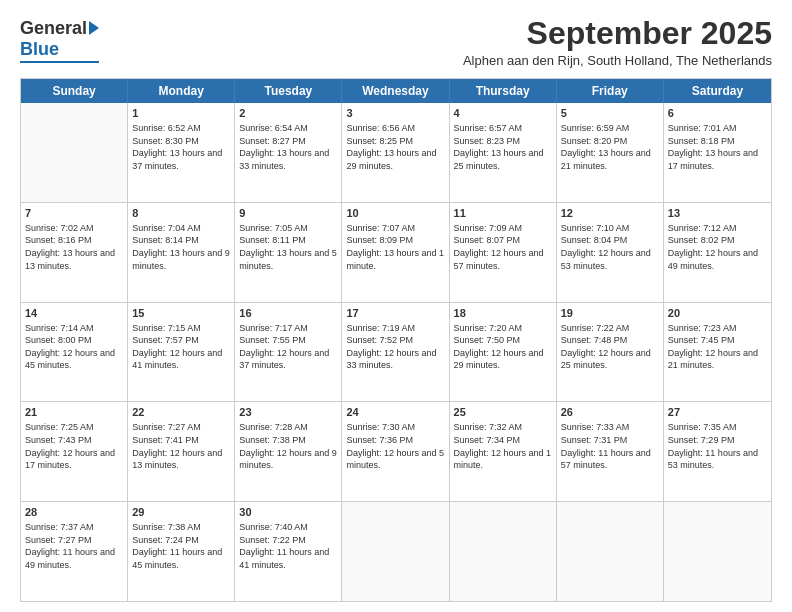  I want to click on calendar-cell: 7Sunrise: 7:02 AMSunset: 8:16 PMDaylight…, so click(74, 252).